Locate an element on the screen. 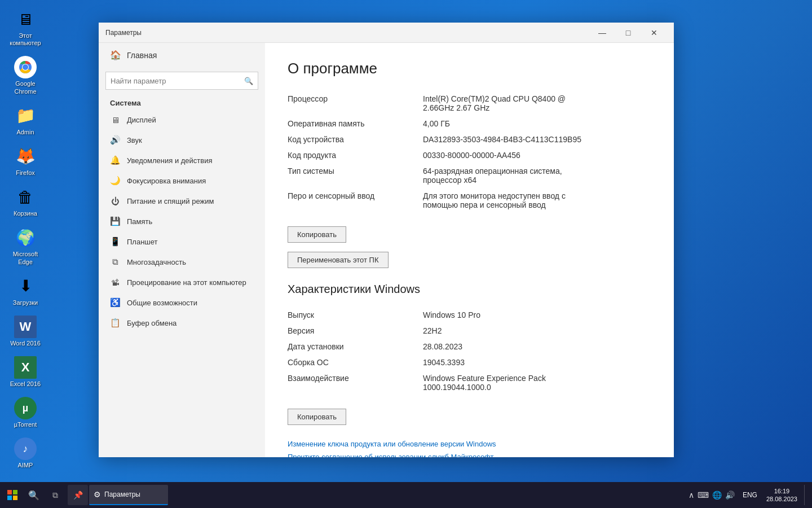 The image size is (812, 508). sidebar-items: 🖥 Дисплей 🔊 Звук 🔔 Уведомления и действи… is located at coordinates (182, 221).